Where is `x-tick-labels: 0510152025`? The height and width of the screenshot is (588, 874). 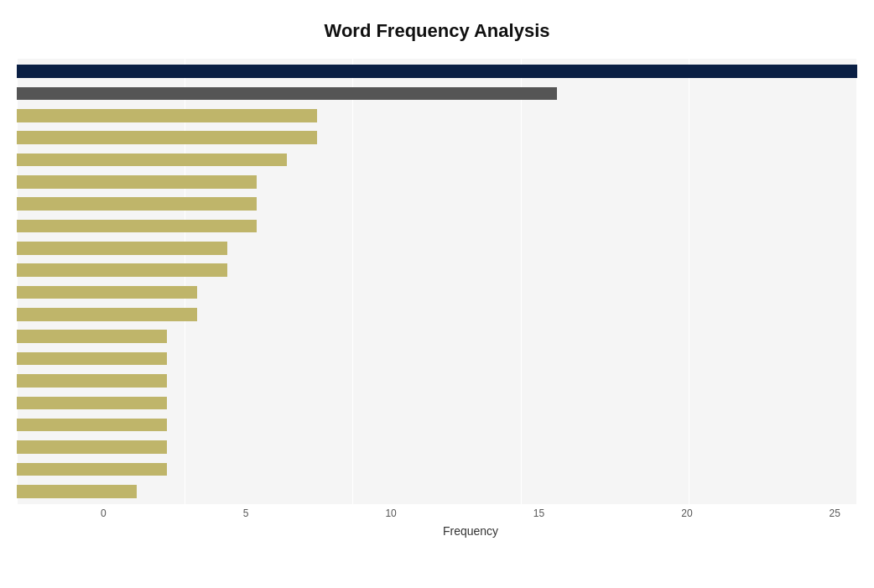 x-tick-labels: 0510152025 is located at coordinates (471, 513).